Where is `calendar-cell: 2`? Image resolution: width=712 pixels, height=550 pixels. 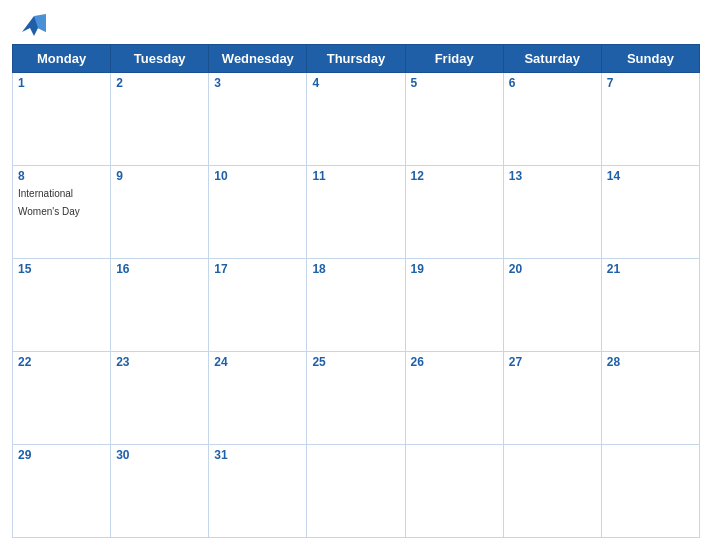
calendar-cell: 2 is located at coordinates (160, 120).